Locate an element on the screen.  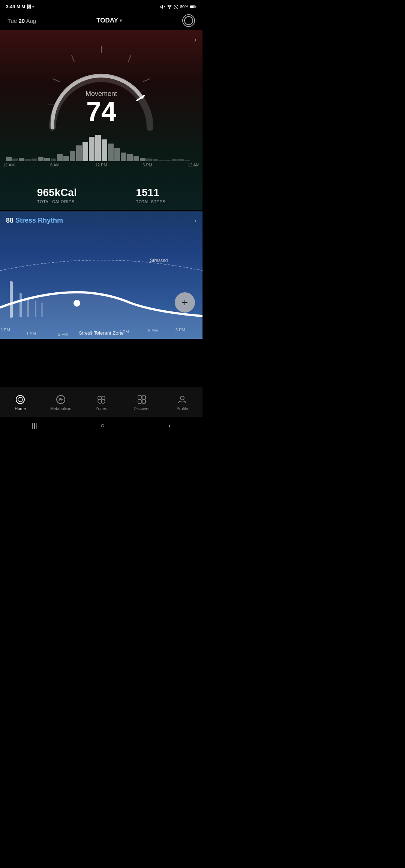
profile-ring is located at coordinates (189, 21).